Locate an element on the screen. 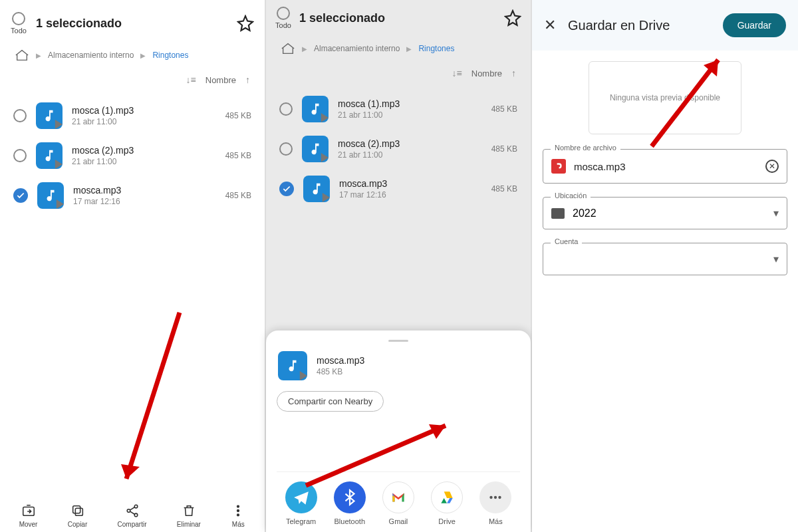 The image size is (798, 532). account-dropdown: ▾ is located at coordinates (665, 259).